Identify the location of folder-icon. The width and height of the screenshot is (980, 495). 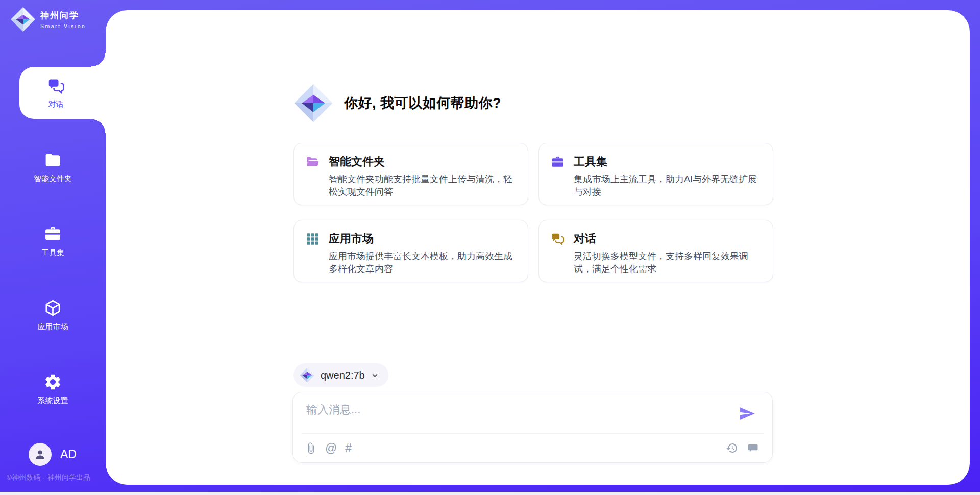
(53, 160).